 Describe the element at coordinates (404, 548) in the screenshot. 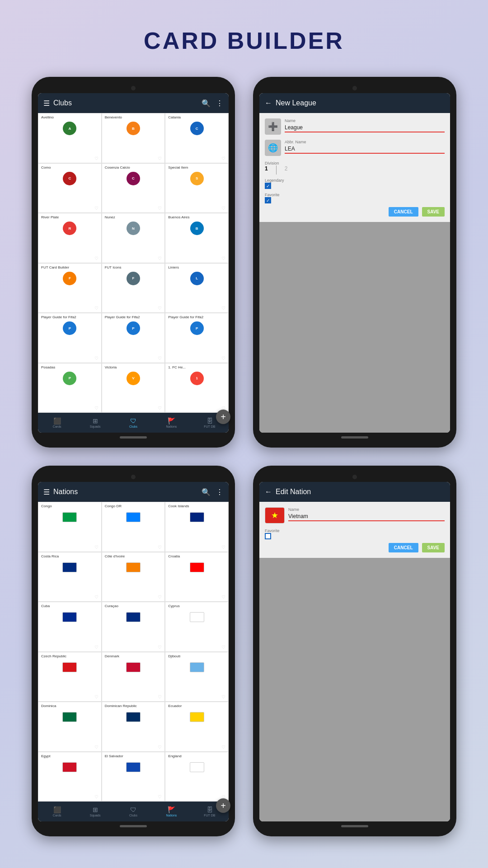

I see `edit-nation-cancel-button: CANCEL` at that location.